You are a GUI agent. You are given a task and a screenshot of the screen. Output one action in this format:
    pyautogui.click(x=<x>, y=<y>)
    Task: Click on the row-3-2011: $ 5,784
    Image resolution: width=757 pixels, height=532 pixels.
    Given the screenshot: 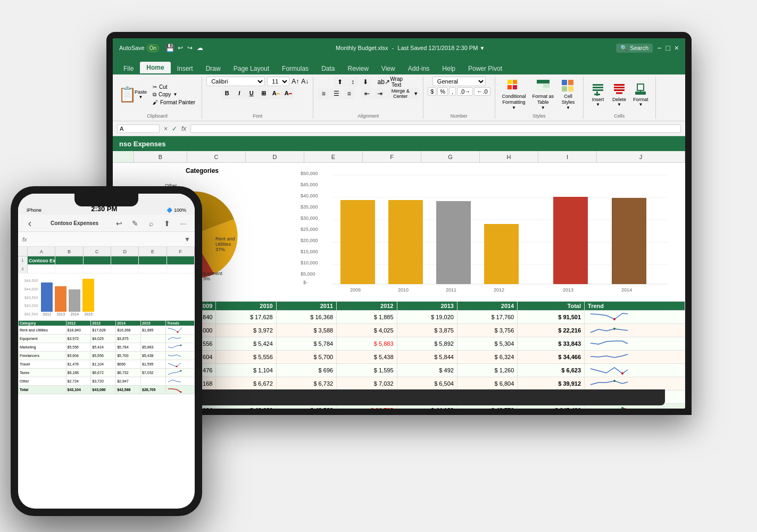 What is the action you would take?
    pyautogui.click(x=306, y=344)
    